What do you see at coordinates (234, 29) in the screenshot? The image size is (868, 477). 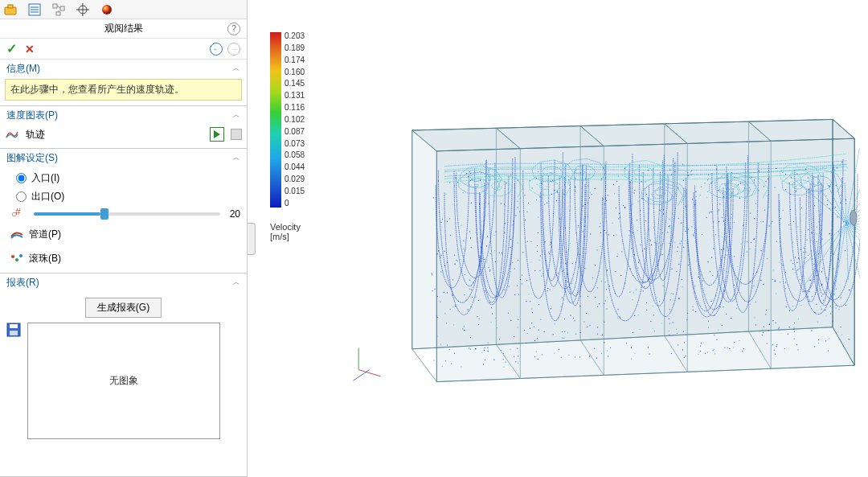 I see `help-icon: ?` at bounding box center [234, 29].